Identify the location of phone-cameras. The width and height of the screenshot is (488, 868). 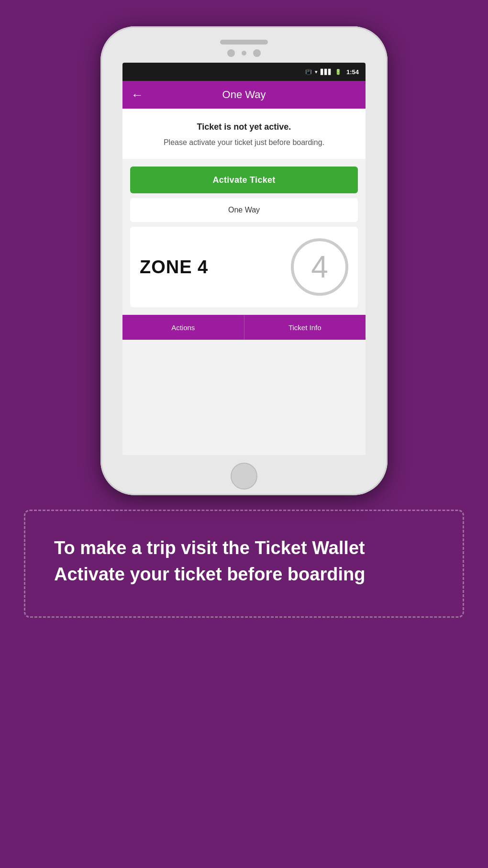
(244, 53).